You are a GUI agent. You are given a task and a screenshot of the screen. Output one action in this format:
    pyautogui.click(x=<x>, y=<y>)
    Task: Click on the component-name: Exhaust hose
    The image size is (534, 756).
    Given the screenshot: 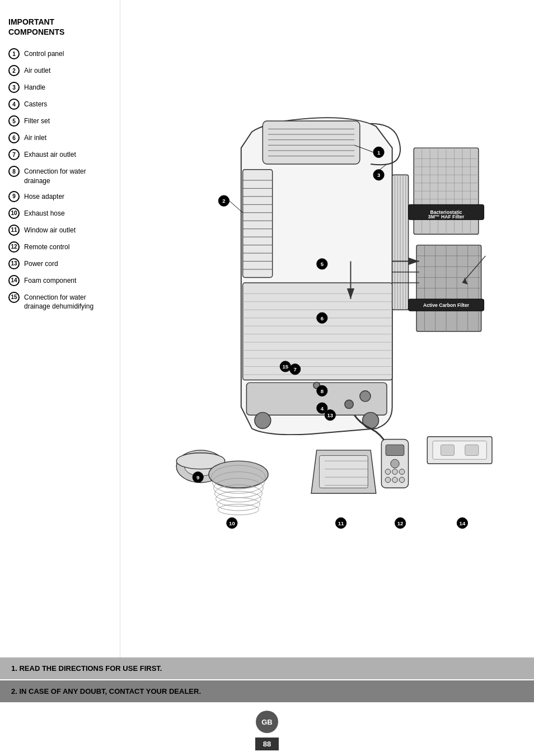 What is the action you would take?
    pyautogui.click(x=45, y=213)
    